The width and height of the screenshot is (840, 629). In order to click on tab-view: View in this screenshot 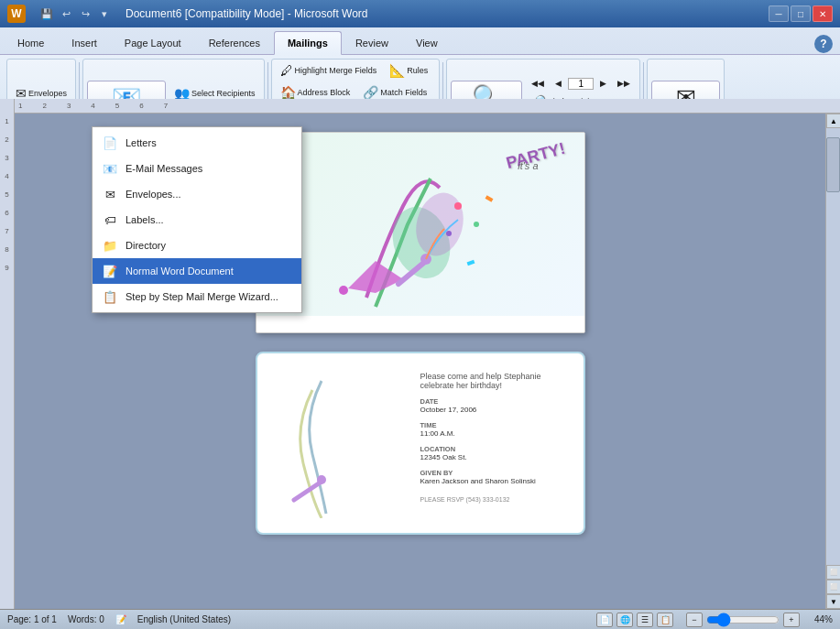, I will do `click(427, 42)`.